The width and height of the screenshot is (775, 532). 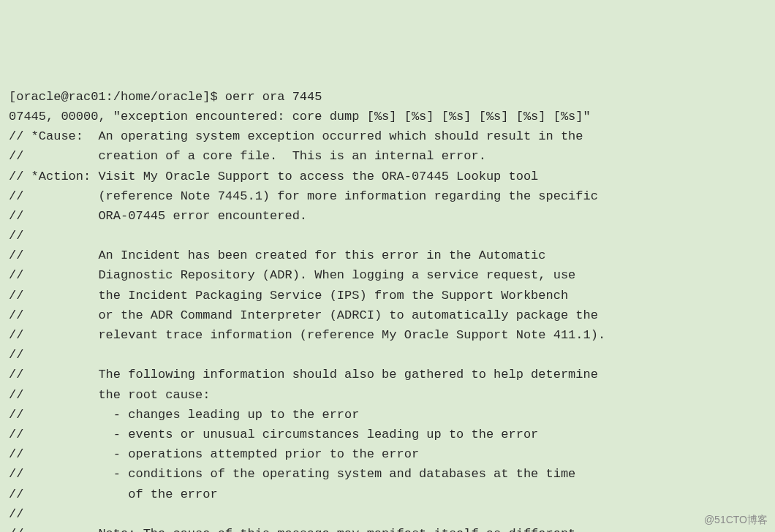 I want to click on terminal-line: // The following information should also…, so click(x=388, y=374).